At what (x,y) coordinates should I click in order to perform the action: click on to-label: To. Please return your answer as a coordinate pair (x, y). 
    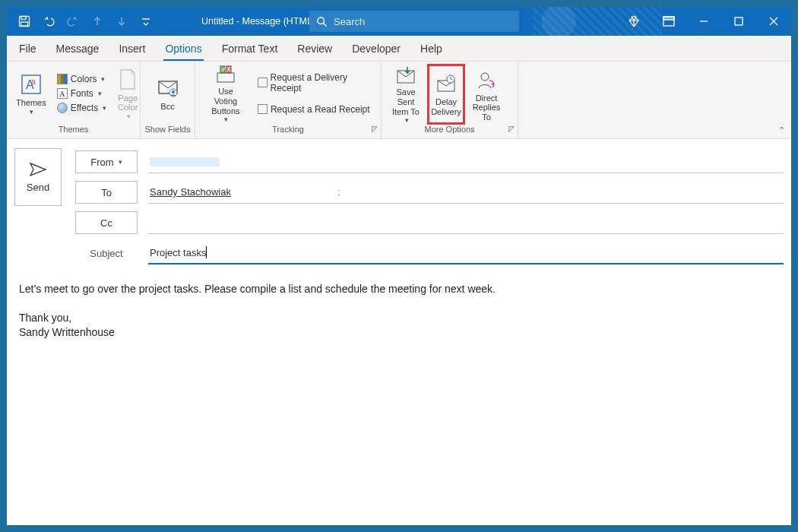
    Looking at the image, I should click on (106, 193).